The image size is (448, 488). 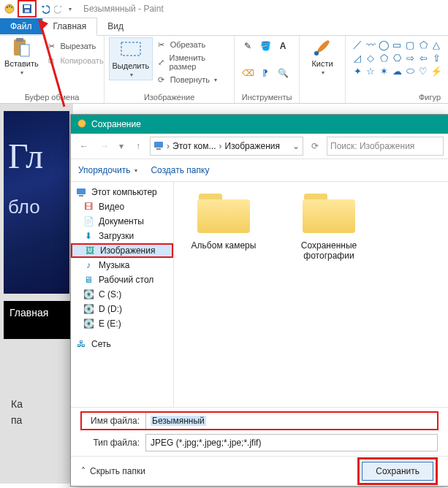 I want to click on shape-roundrect-icon: ▢, so click(x=410, y=45).